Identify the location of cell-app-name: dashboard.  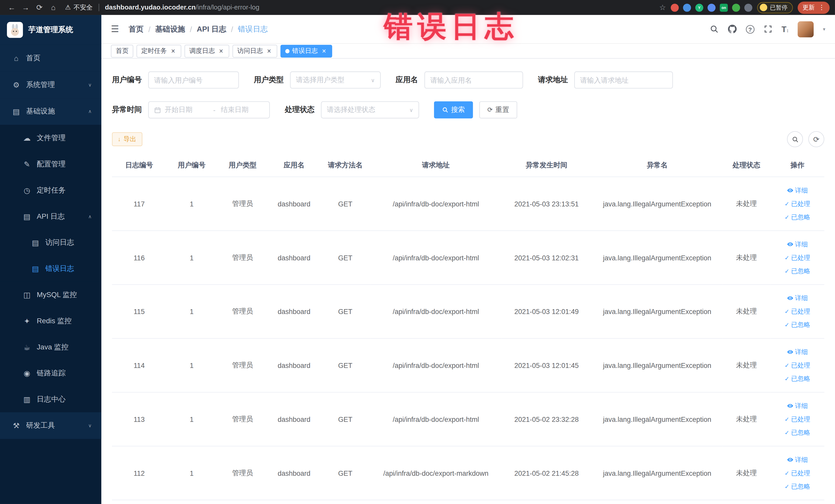
(294, 419).